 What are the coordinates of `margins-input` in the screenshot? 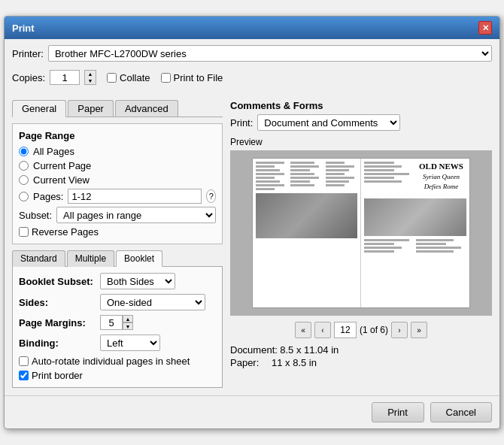 It's located at (111, 322).